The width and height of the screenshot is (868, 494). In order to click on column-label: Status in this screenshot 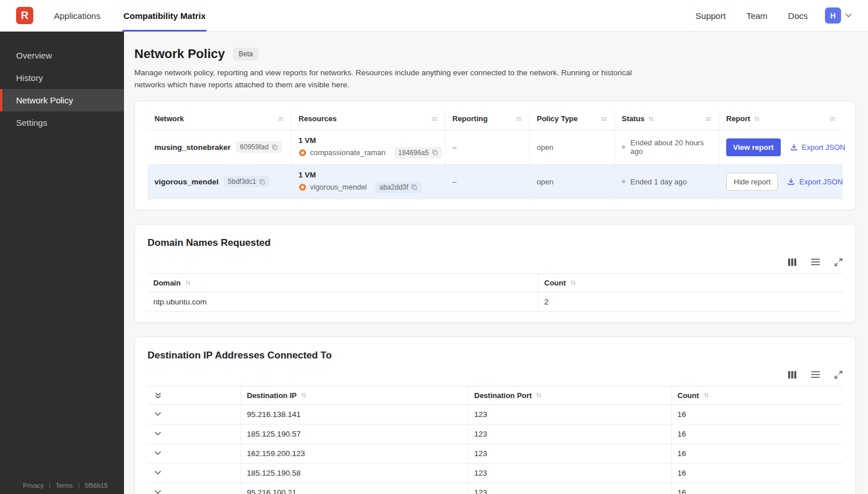, I will do `click(633, 118)`.